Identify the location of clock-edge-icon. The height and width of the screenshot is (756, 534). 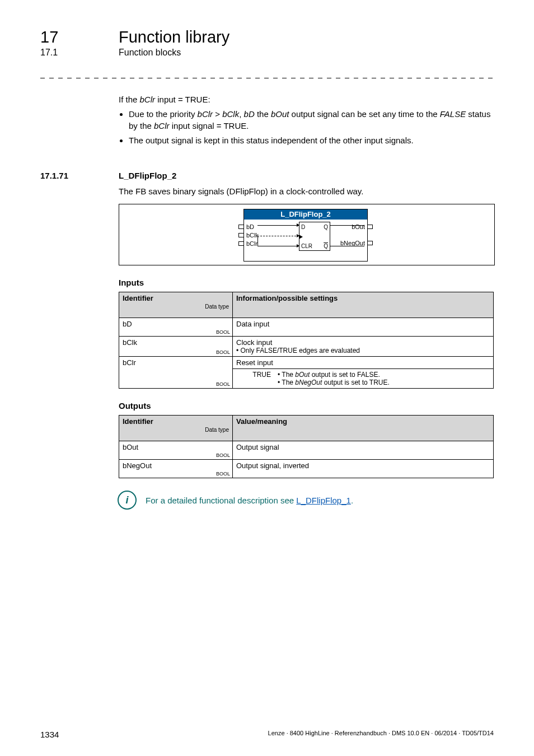
(301, 237).